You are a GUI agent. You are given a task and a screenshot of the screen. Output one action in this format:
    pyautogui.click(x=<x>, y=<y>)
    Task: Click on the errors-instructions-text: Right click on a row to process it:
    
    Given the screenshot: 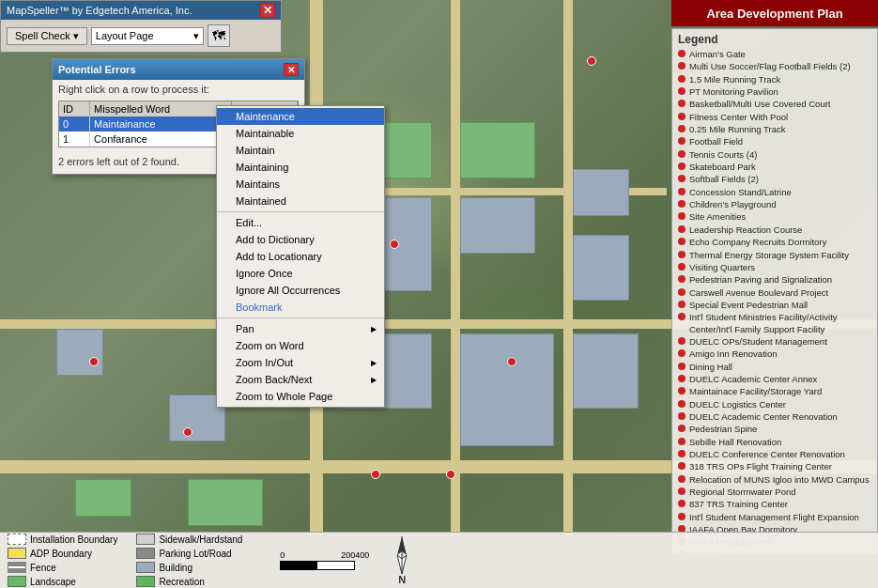 What is the action you would take?
    pyautogui.click(x=133, y=89)
    